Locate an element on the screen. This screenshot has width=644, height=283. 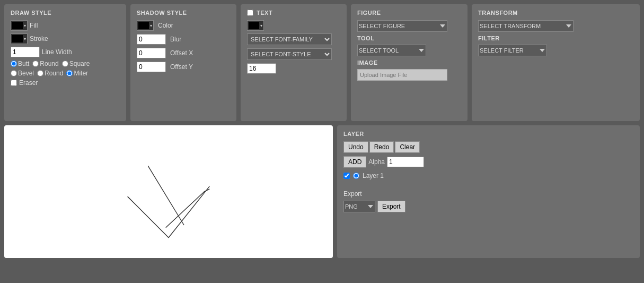
export-label: Export is located at coordinates (489, 194).